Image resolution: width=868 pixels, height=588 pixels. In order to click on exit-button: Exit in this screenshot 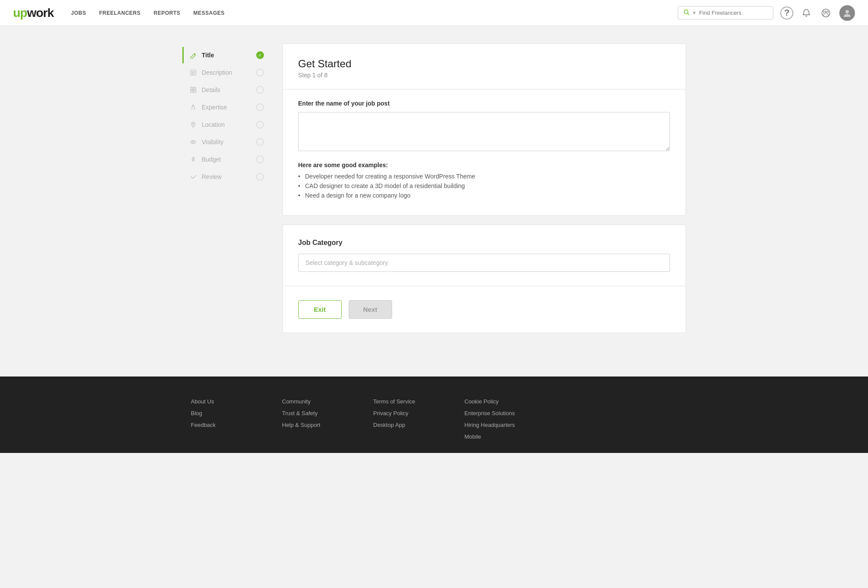, I will do `click(320, 309)`.